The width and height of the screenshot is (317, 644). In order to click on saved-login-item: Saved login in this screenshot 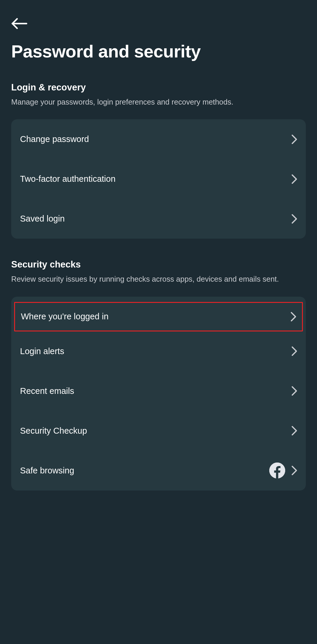, I will do `click(158, 219)`.